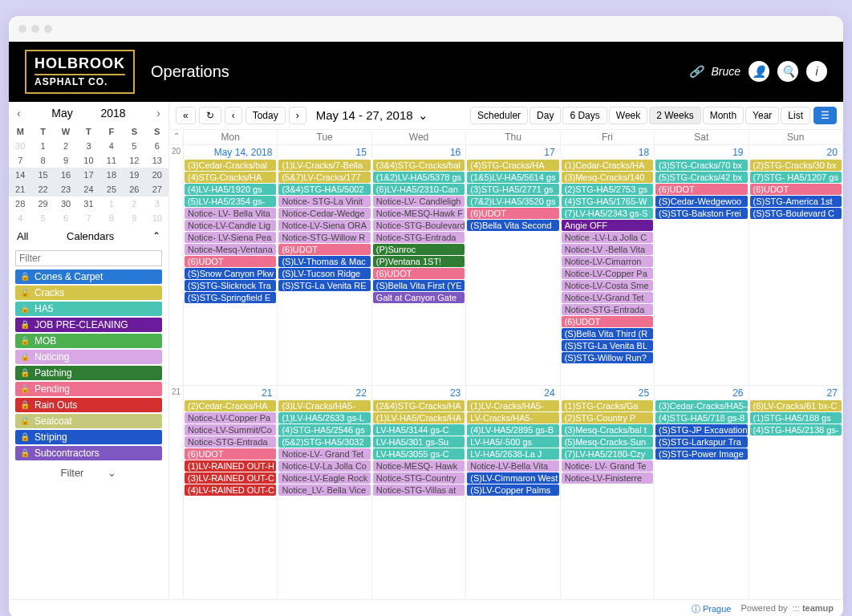 Image resolution: width=852 pixels, height=616 pixels. I want to click on view-button-day: Day, so click(546, 116).